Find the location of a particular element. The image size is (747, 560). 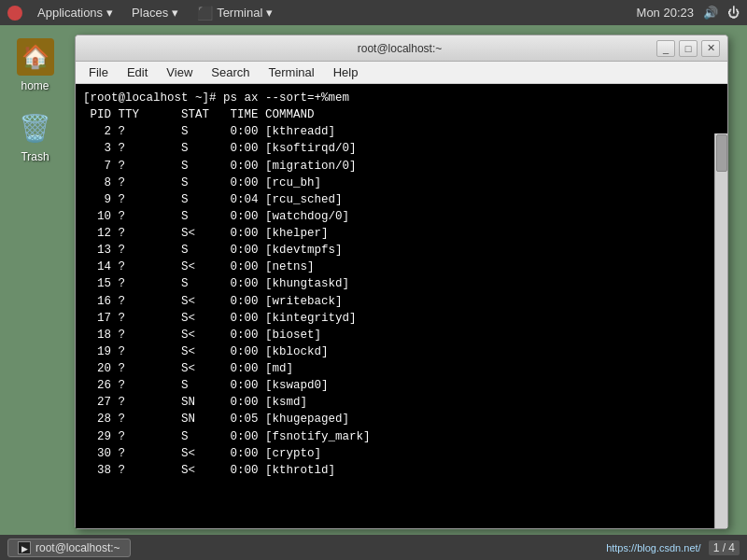

places-arrow: ▾ is located at coordinates (176, 13).